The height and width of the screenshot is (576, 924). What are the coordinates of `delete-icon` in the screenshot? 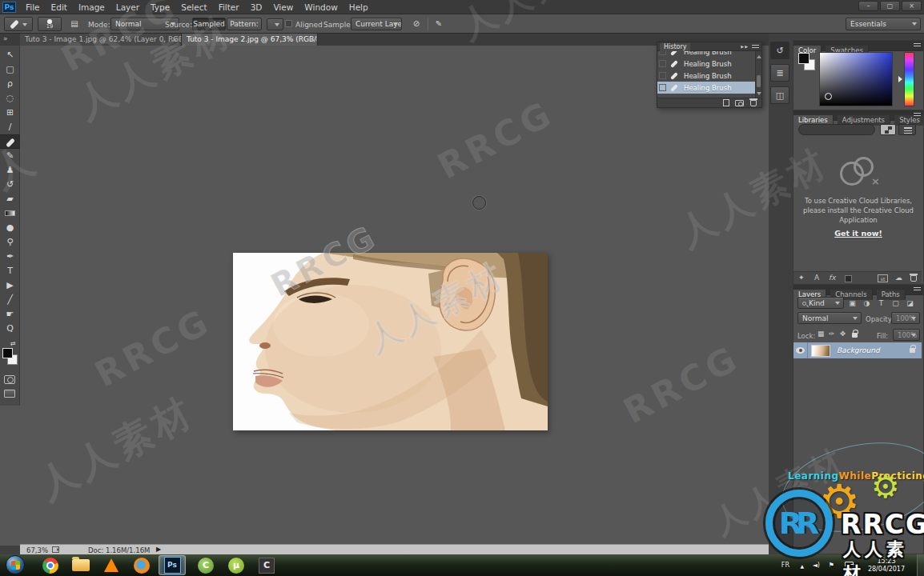 It's located at (914, 278).